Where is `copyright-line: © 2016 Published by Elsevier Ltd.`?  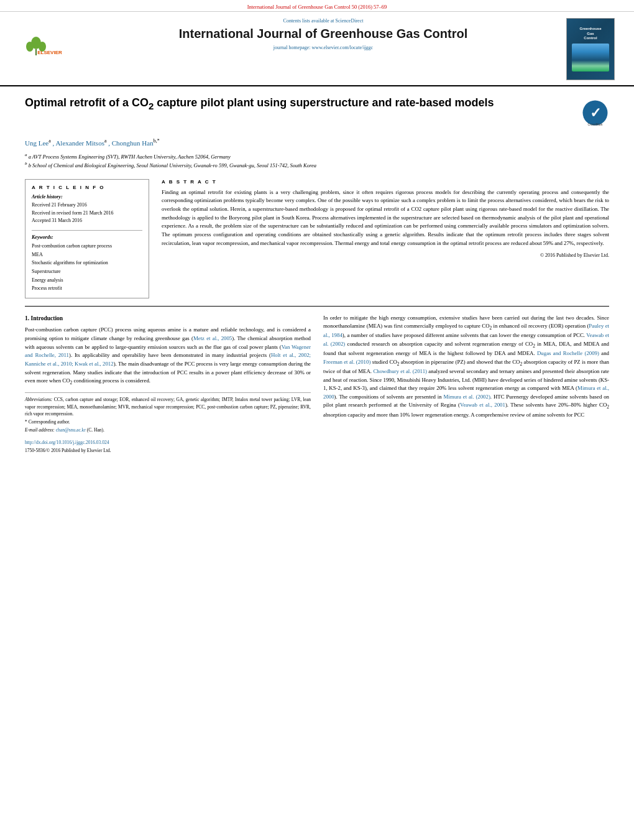 copyright-line: © 2016 Published by Elsevier Ltd. is located at coordinates (385, 255).